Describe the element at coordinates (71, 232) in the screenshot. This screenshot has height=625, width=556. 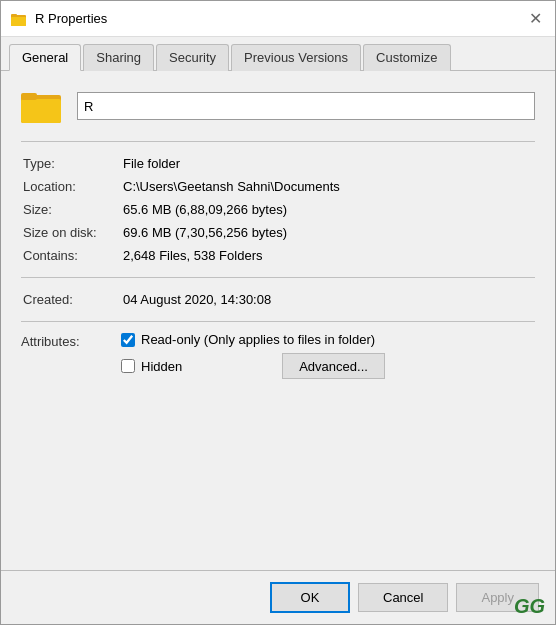
I see `size-on-disk-label: Size on disk:` at that location.